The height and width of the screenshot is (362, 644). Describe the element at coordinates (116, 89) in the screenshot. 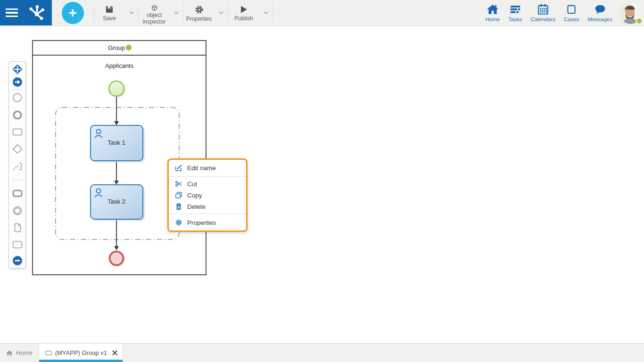

I see `start-event` at that location.